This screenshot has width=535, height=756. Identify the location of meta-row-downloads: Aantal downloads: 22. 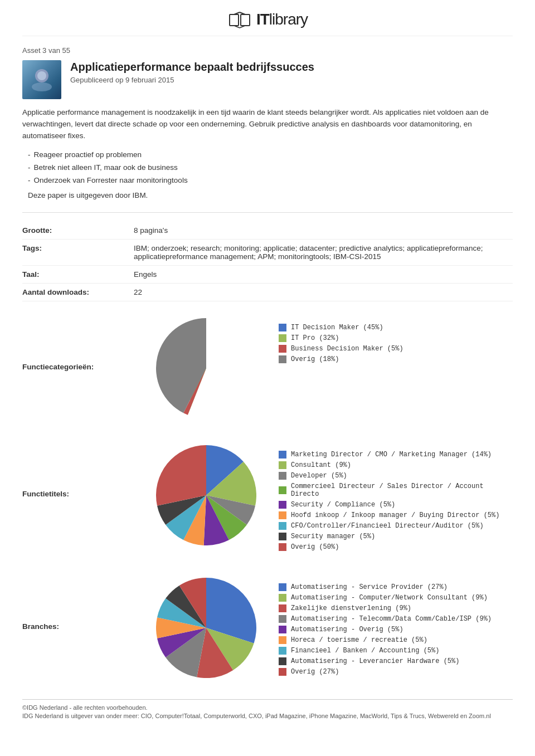
(268, 292).